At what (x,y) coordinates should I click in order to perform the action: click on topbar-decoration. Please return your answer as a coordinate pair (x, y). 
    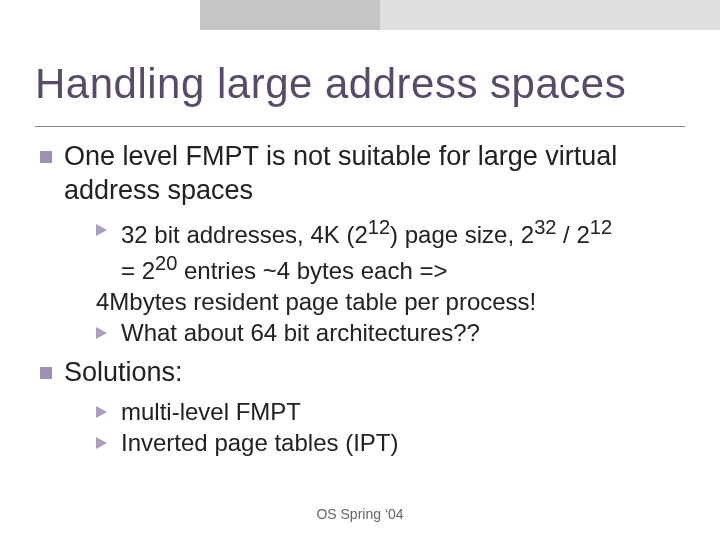
    Looking at the image, I should click on (460, 15).